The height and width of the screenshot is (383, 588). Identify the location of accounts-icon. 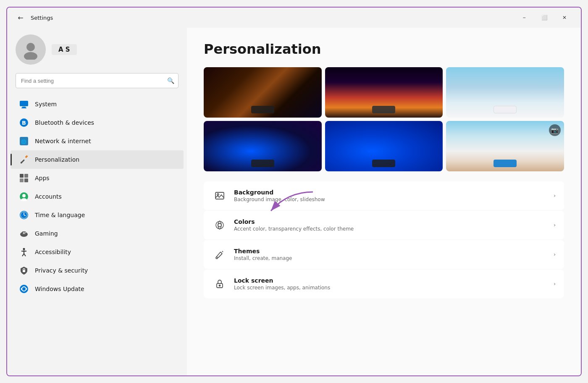
(24, 197).